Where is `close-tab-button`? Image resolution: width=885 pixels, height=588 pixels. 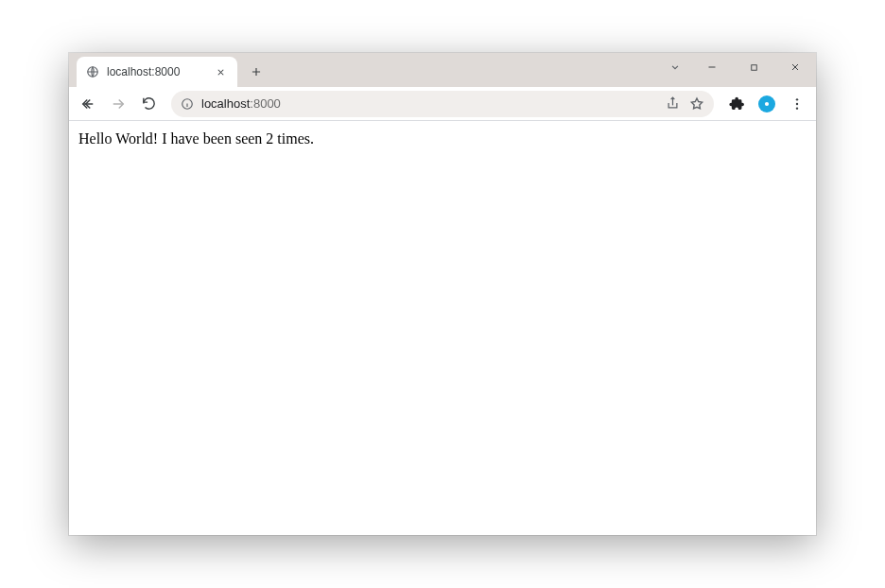 close-tab-button is located at coordinates (220, 72).